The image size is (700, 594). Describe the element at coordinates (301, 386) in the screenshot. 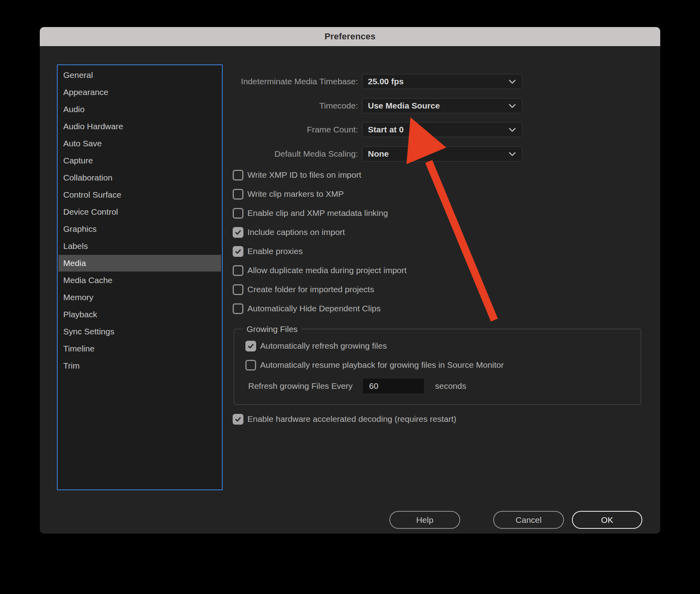

I see `refresh-interval-label: Refresh growing Files Every` at that location.